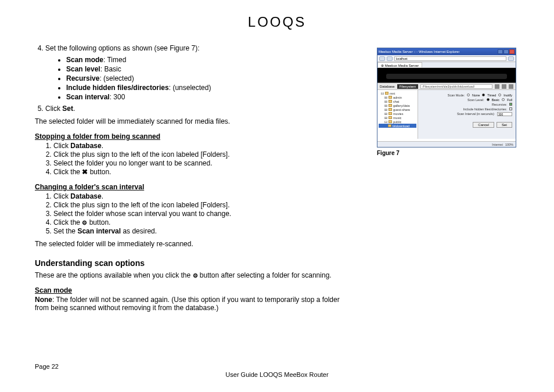 Image resolution: width=554 pixels, height=392 pixels. I want to click on recursive-label: Recursive:, so click(499, 105).